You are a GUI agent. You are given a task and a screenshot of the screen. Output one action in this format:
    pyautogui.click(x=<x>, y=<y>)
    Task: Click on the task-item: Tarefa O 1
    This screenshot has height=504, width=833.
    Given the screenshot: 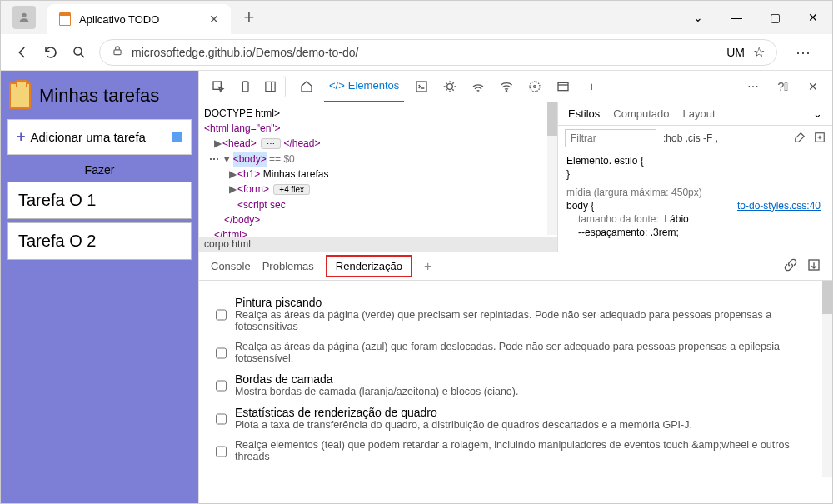 What is the action you would take?
    pyautogui.click(x=100, y=200)
    